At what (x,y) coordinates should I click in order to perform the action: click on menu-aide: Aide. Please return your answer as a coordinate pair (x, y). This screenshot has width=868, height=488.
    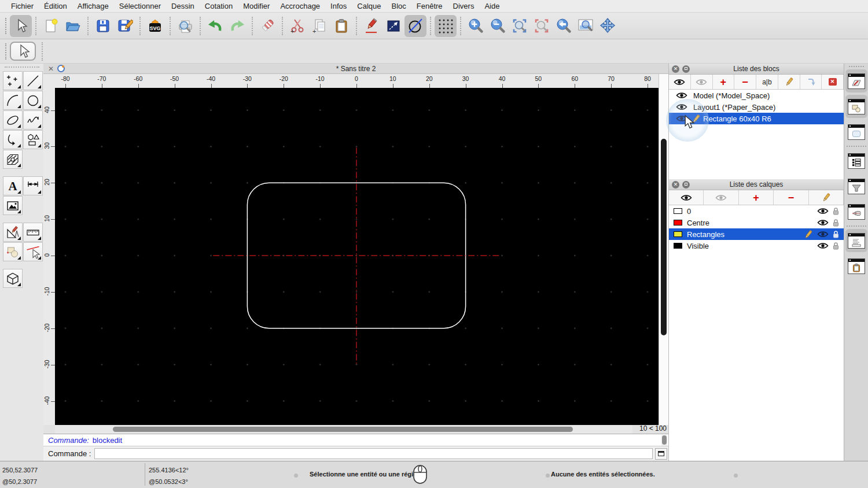
    Looking at the image, I should click on (492, 6).